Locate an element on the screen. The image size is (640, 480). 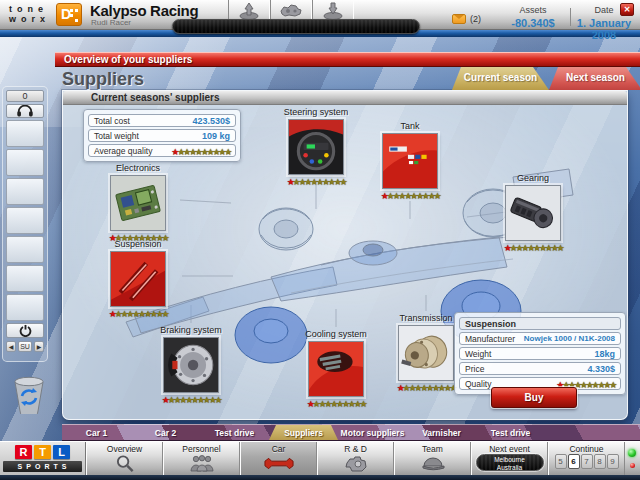
suspension-icon is located at coordinates (138, 279).